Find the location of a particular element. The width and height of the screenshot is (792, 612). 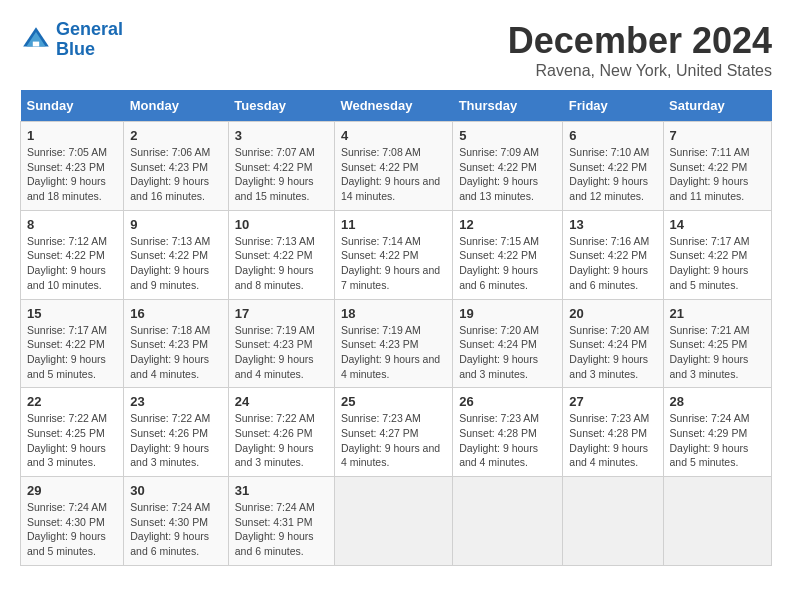

day-number: 12 is located at coordinates (508, 224).